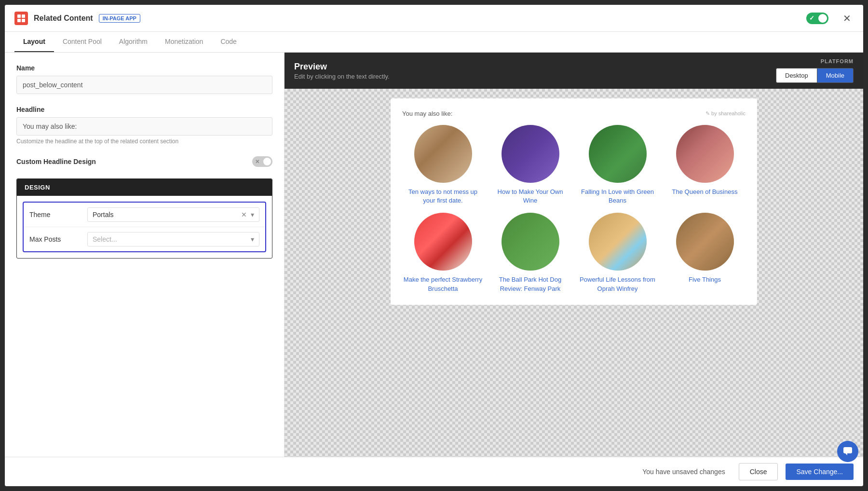 This screenshot has height=491, width=868. Describe the element at coordinates (145, 215) in the screenshot. I see `theme-row: Theme Portals ✕ ▾` at that location.